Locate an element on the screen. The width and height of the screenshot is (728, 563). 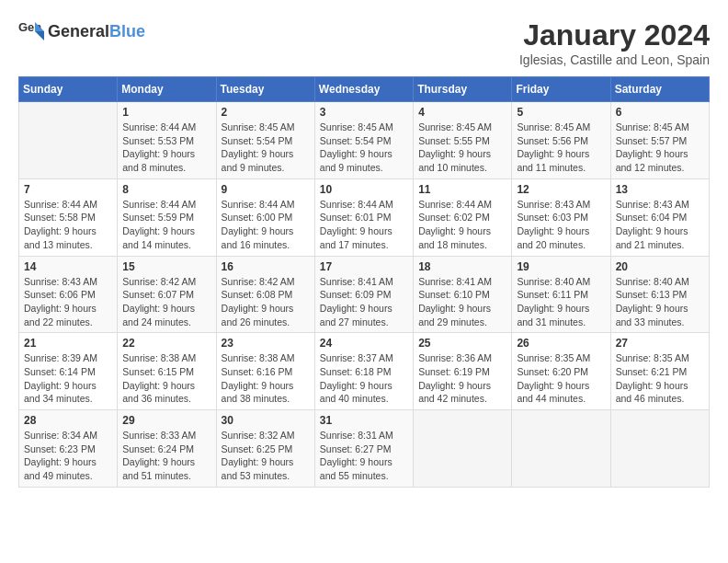
day-number: 11 is located at coordinates (462, 190).